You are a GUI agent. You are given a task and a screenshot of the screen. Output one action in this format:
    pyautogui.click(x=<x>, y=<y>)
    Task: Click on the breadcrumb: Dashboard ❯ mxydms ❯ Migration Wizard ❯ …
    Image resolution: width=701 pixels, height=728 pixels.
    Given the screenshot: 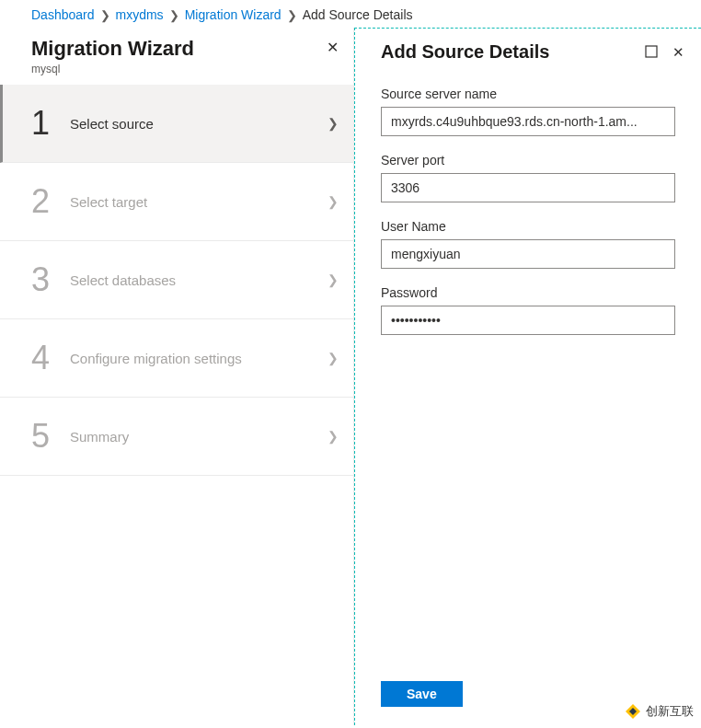 What is the action you would take?
    pyautogui.click(x=350, y=14)
    